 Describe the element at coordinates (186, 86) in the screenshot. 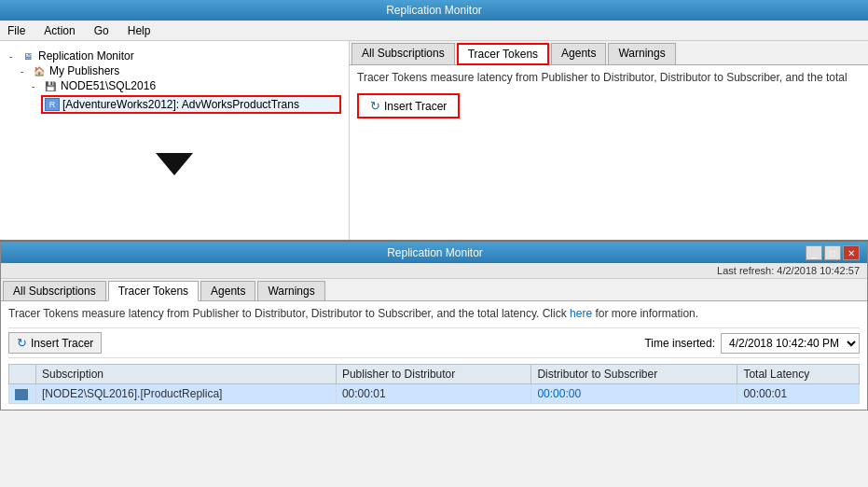

I see `tree-item-node-sql: - 💾 NODE51\SQL2016` at that location.